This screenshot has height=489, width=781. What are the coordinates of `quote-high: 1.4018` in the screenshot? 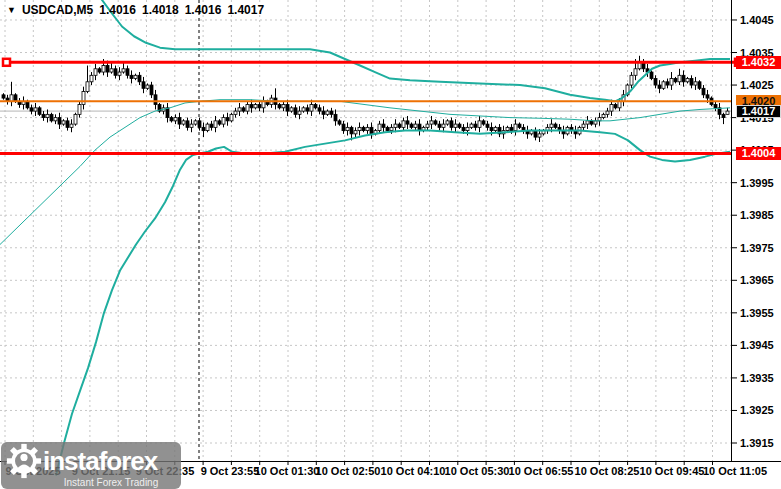 It's located at (160, 10).